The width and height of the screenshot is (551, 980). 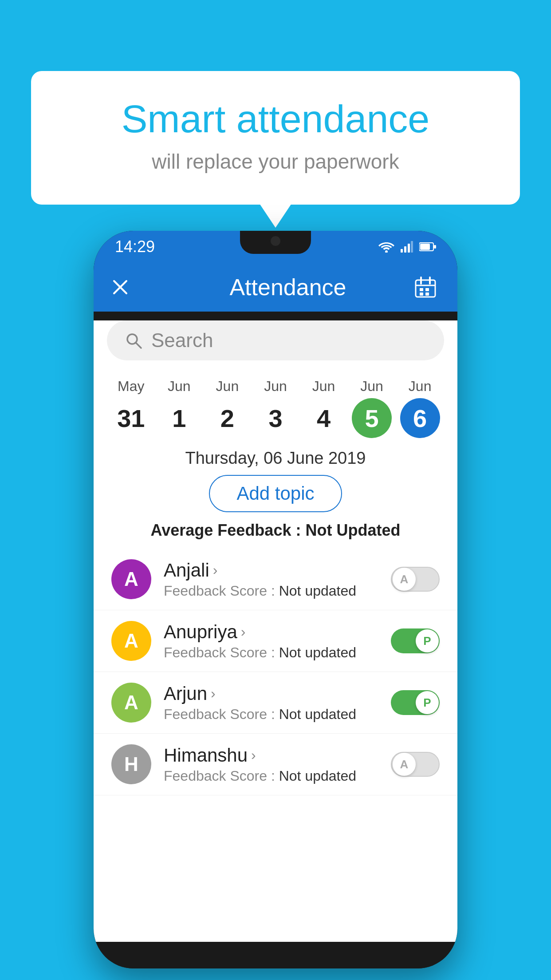 What do you see at coordinates (372, 408) in the screenshot?
I see `calendar-day: Jun5` at bounding box center [372, 408].